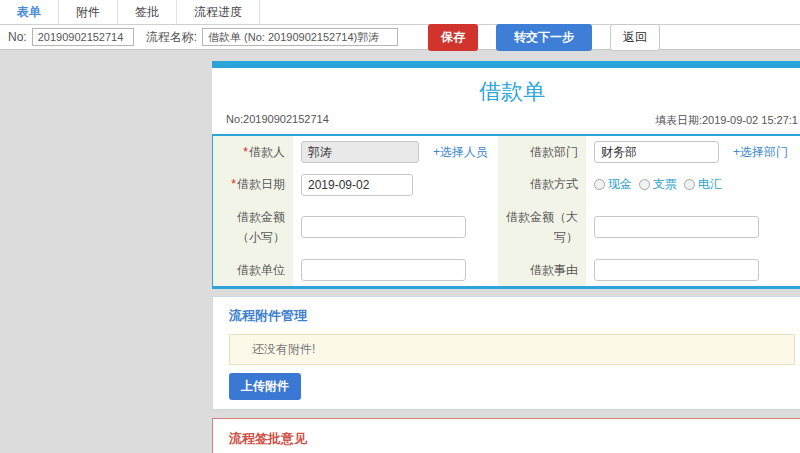 This screenshot has width=800, height=453. Describe the element at coordinates (676, 227) in the screenshot. I see `amount-uppercase-input` at that location.